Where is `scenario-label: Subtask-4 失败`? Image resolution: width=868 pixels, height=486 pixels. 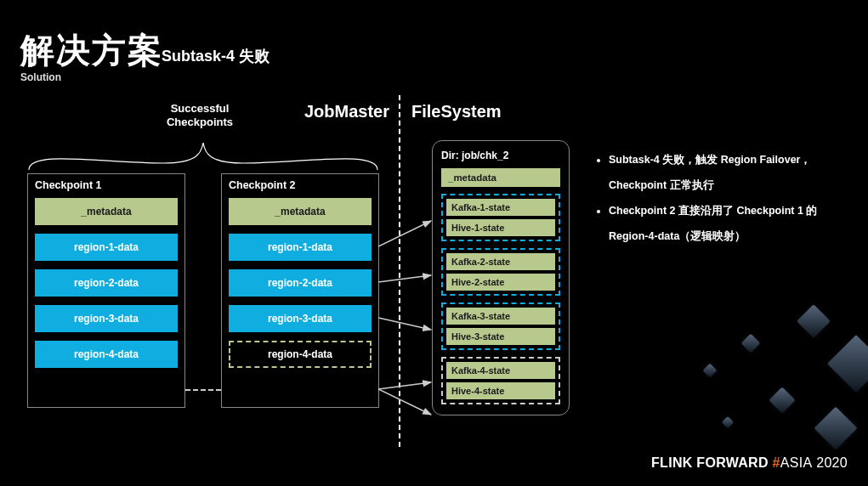
scenario-label: Subtask-4 失败 is located at coordinates (216, 56).